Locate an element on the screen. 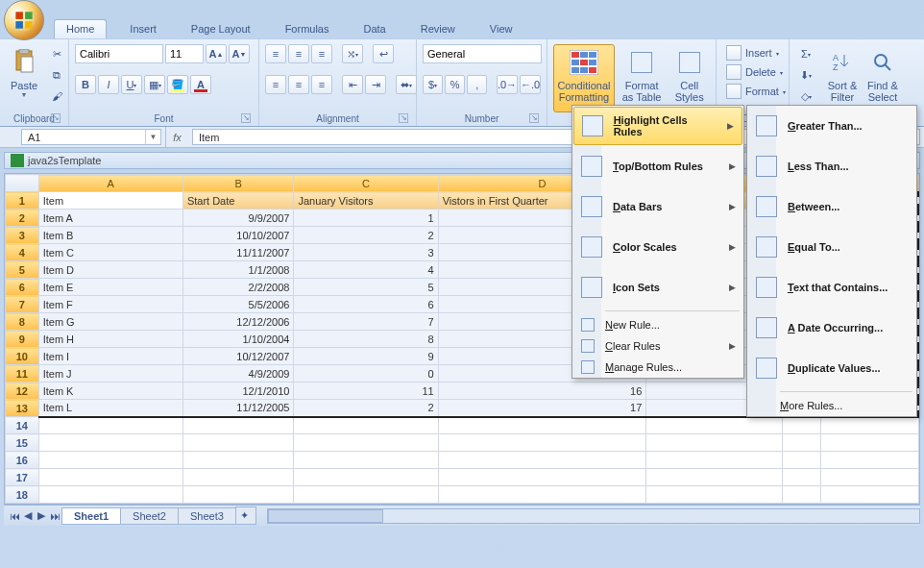 The height and width of the screenshot is (568, 924). menu-dup: Duplicate Values... is located at coordinates (832, 368).